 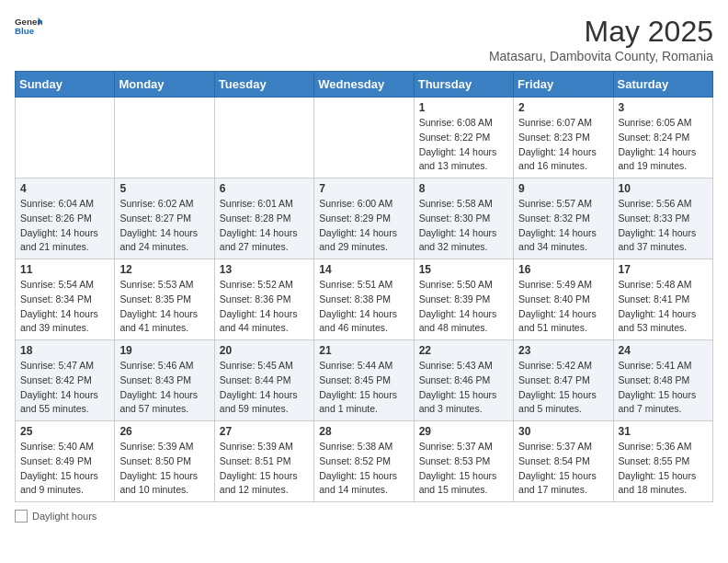 I want to click on calendar-week-row: 18Sunrise: 5:47 AM Sunset: 8:42 PM Dayli…, so click(x=364, y=381).